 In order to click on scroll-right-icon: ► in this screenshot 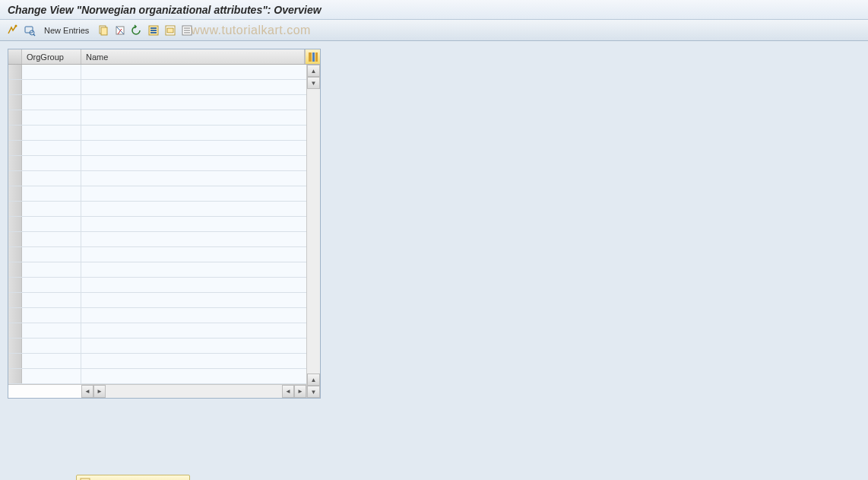, I will do `click(100, 391)`.